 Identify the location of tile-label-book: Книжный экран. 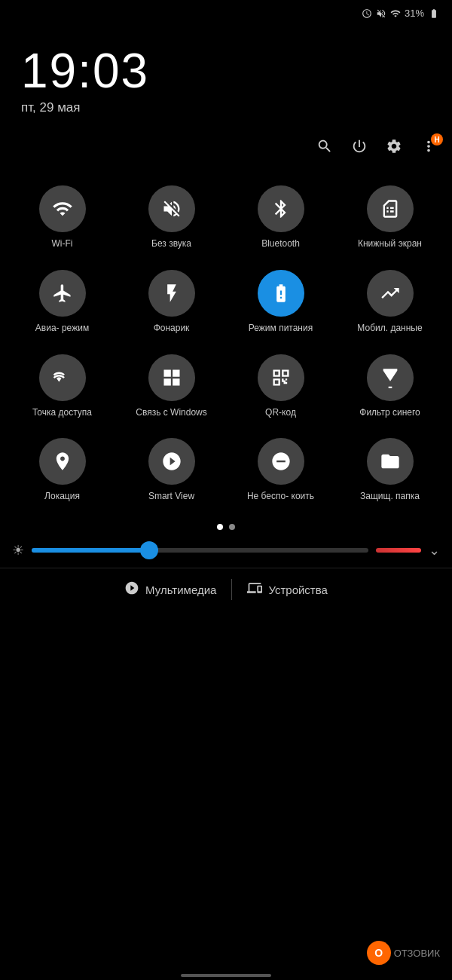
(390, 244).